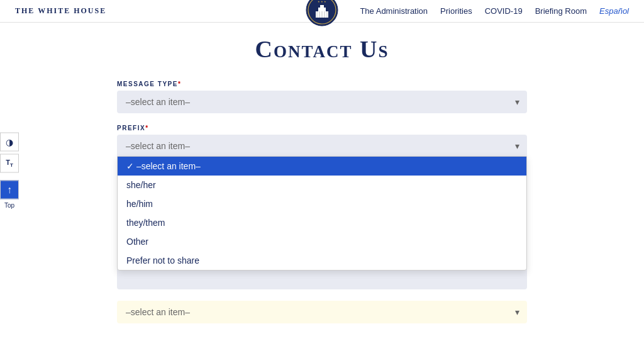 This screenshot has width=644, height=341. I want to click on site-header: The White House ★ ★ ★ The Administration…, so click(322, 11).